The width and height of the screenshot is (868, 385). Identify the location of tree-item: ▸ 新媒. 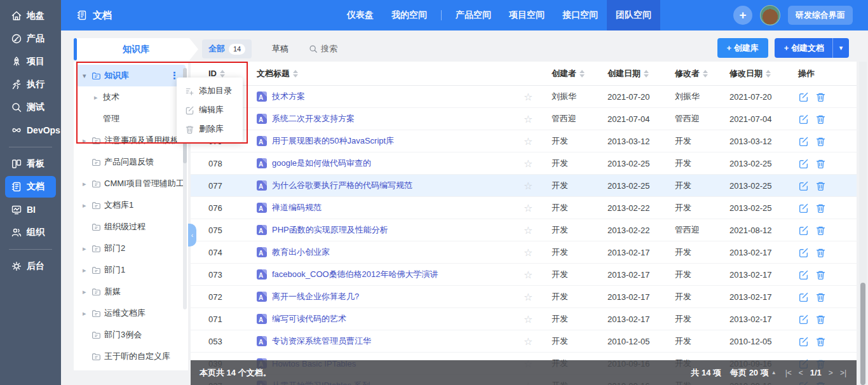
(131, 292).